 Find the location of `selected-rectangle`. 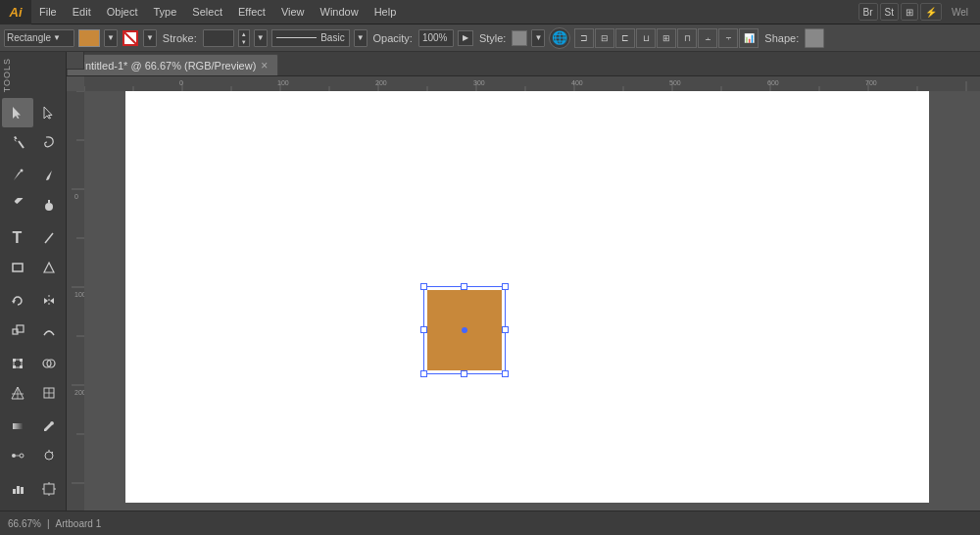

selected-rectangle is located at coordinates (465, 330).